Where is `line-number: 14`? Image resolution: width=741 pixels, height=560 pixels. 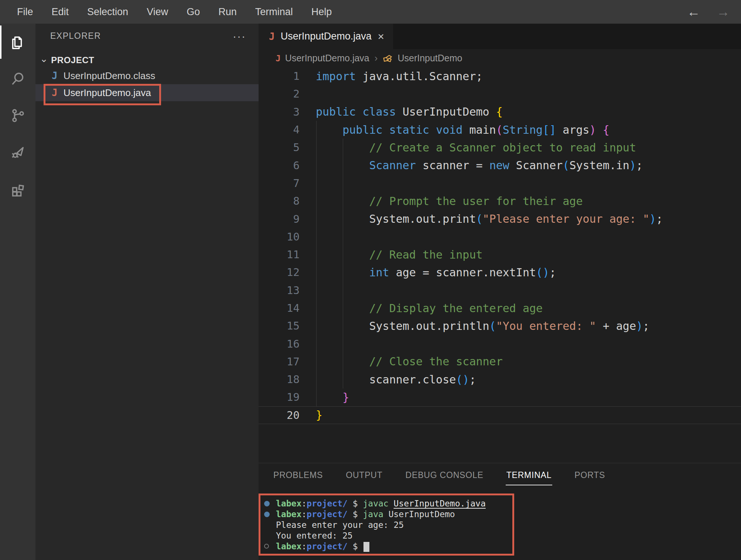 line-number: 14 is located at coordinates (287, 308).